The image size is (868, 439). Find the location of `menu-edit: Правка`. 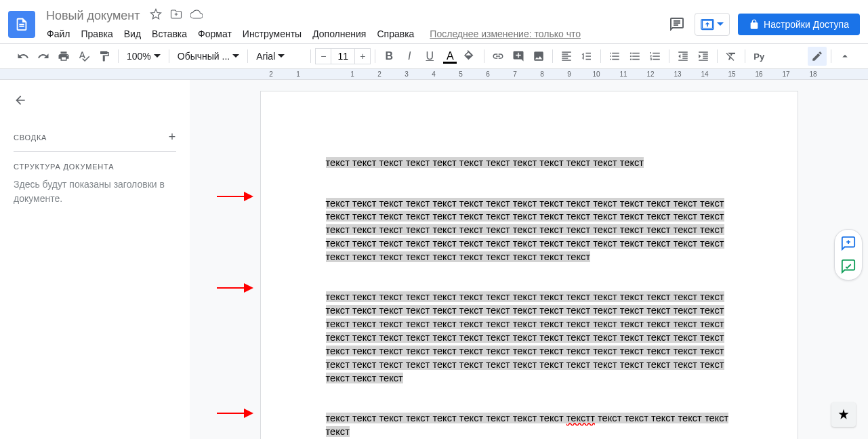

menu-edit: Правка is located at coordinates (96, 34).